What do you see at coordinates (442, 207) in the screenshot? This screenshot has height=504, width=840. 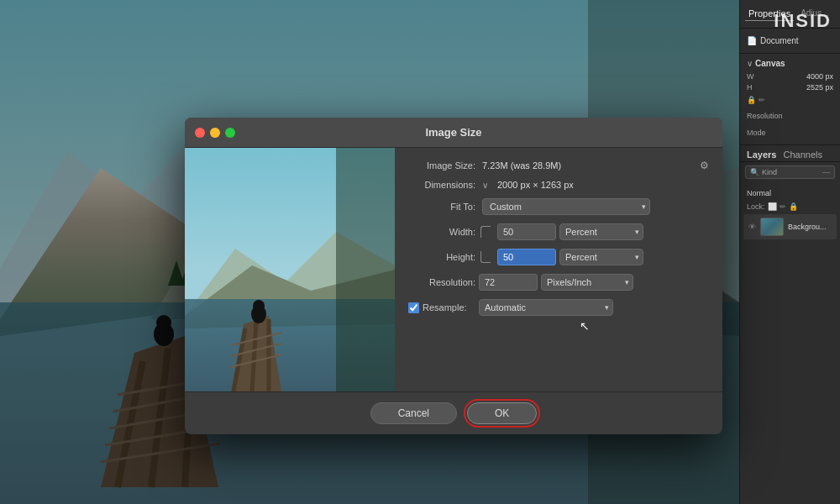 I see `fit-to-label: Fit To:` at bounding box center [442, 207].